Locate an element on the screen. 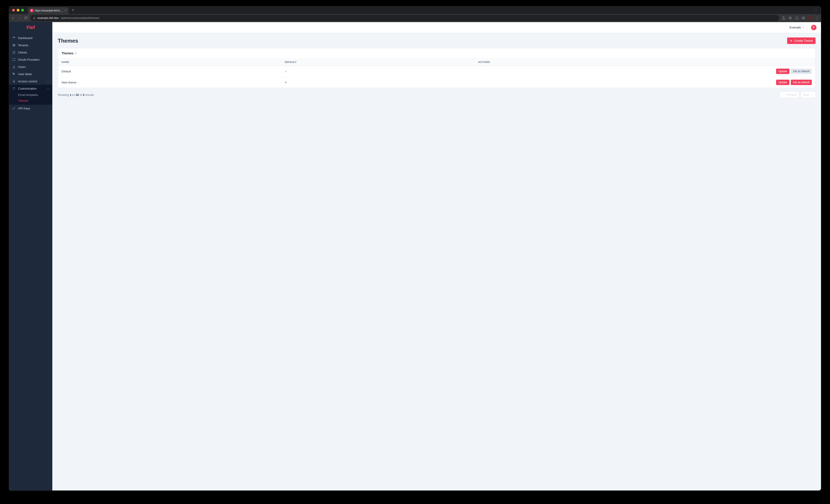 The image size is (830, 504). sidebar-subitem-themes: Themes is located at coordinates (31, 101).